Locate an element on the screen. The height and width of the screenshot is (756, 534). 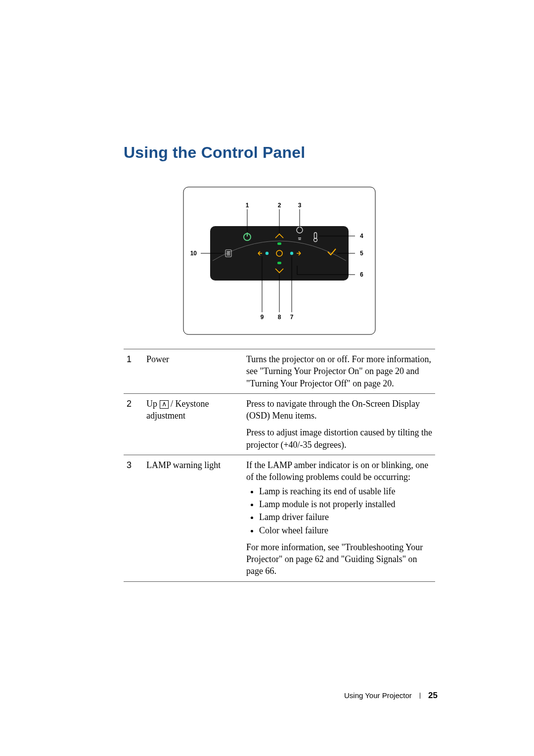
callout-5: 5 is located at coordinates (362, 253).